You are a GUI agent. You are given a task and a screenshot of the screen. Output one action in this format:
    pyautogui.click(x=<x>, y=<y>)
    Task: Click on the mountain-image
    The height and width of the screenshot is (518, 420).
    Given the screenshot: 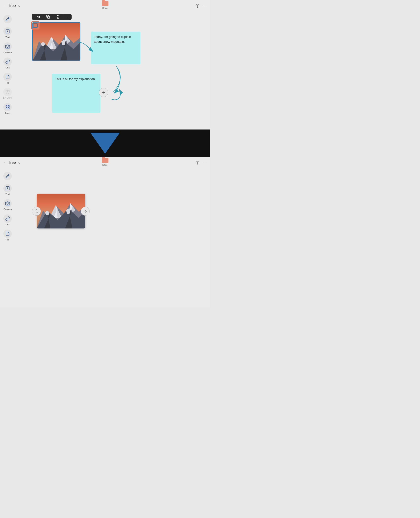 What is the action you would take?
    pyautogui.click(x=56, y=42)
    